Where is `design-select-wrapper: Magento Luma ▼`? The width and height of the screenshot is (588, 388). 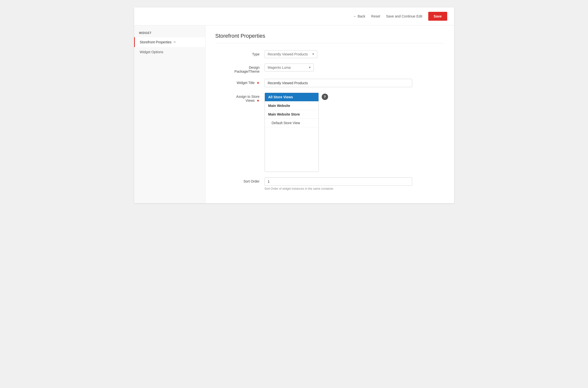
design-select-wrapper: Magento Luma ▼ is located at coordinates (289, 68).